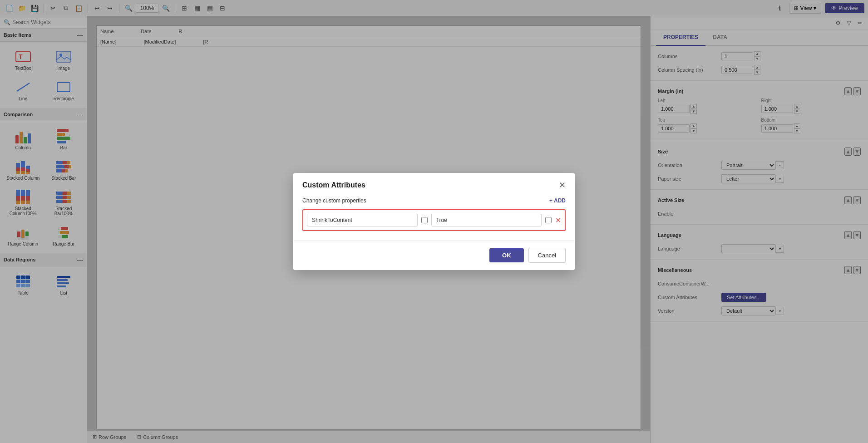 Image resolution: width=868 pixels, height=443 pixels. I want to click on modal-add-button: + ADD, so click(557, 201).